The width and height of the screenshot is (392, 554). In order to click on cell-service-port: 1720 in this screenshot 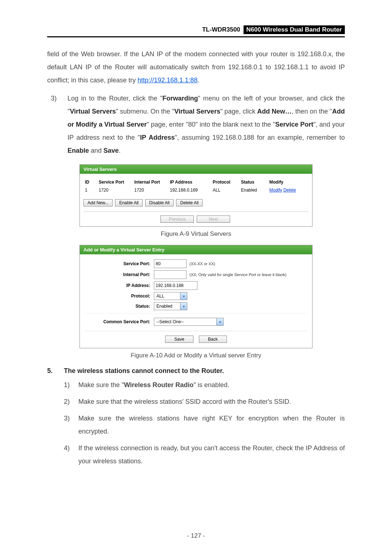, I will do `click(115, 190)`.